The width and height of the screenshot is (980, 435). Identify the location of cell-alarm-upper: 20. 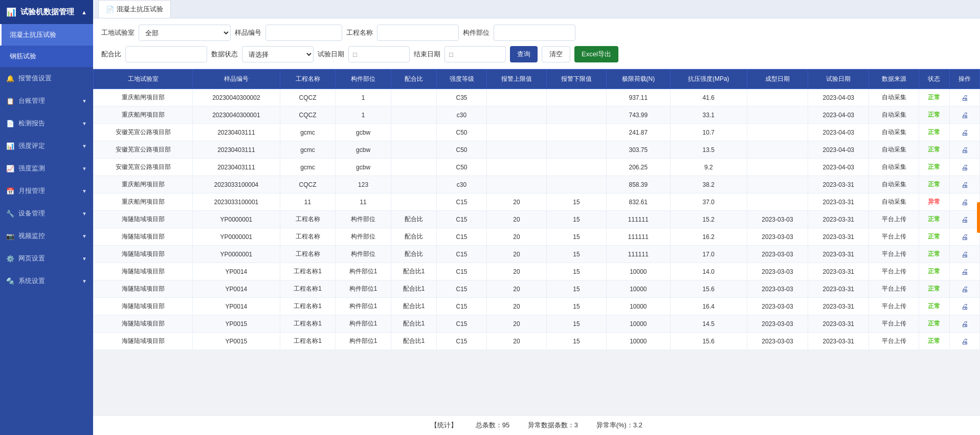
(517, 272).